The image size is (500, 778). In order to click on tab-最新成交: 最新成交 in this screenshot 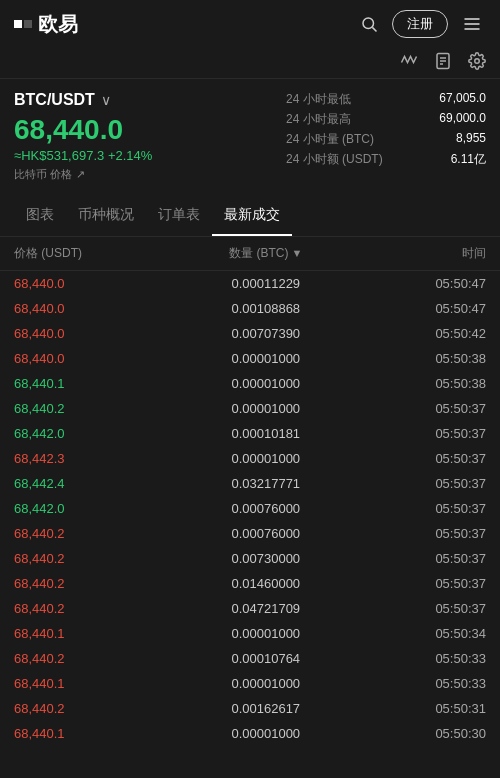, I will do `click(252, 216)`.